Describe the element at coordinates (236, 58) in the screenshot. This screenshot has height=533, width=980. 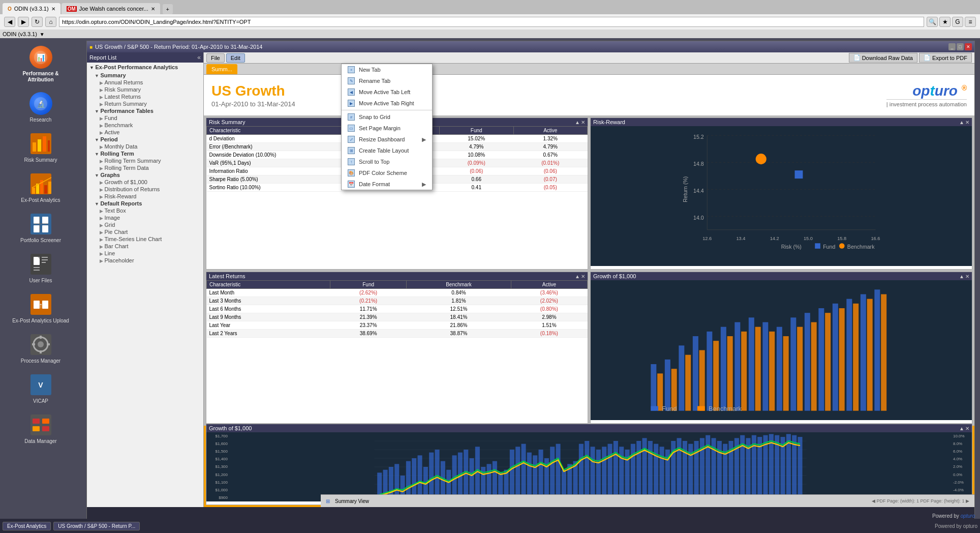
I see `edit-menu: Edit` at that location.